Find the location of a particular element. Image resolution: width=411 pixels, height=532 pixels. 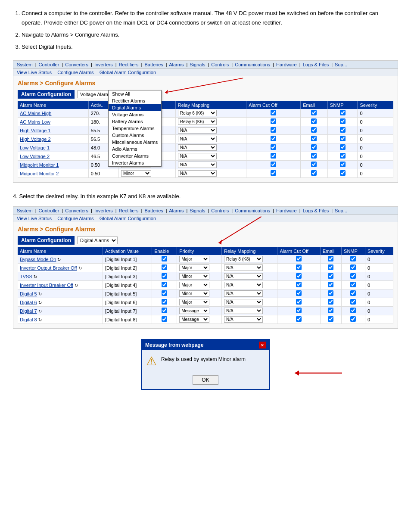

cell2-alarm-name: Inverter Output Breaker Off ↻ is located at coordinates (60, 268).